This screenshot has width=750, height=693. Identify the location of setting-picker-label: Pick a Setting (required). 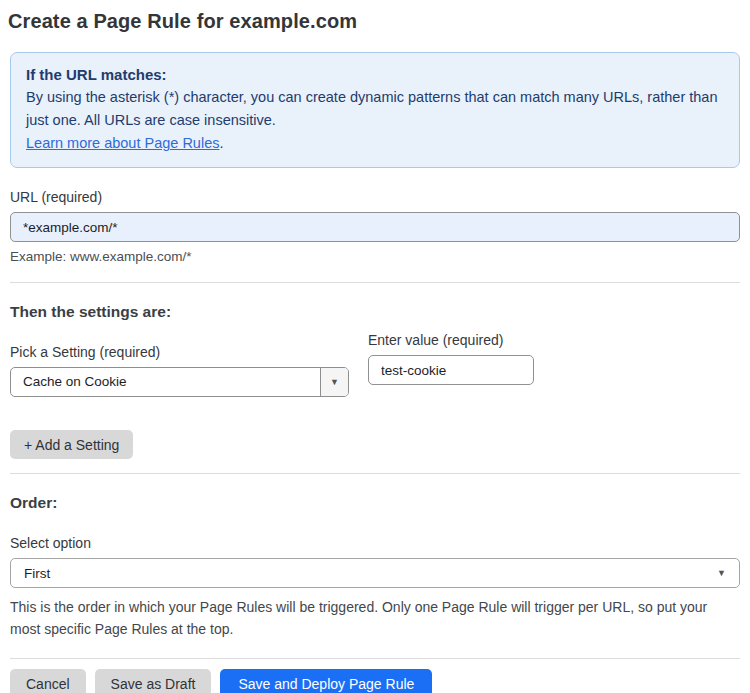
(180, 352).